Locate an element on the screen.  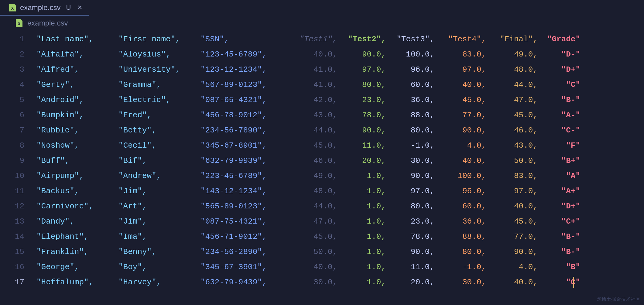
cell-first-name: "Electric", is located at coordinates (159, 100).